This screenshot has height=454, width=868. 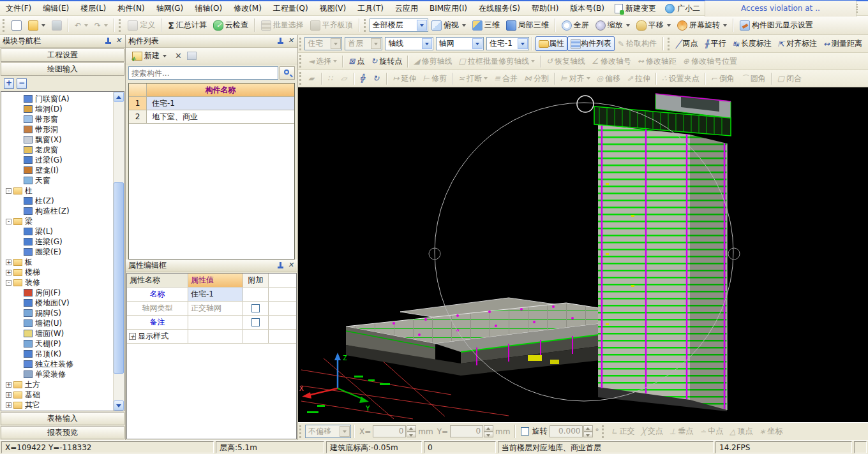 What do you see at coordinates (63, 69) in the screenshot?
I see `draw-input-button: 绘图输入` at bounding box center [63, 69].